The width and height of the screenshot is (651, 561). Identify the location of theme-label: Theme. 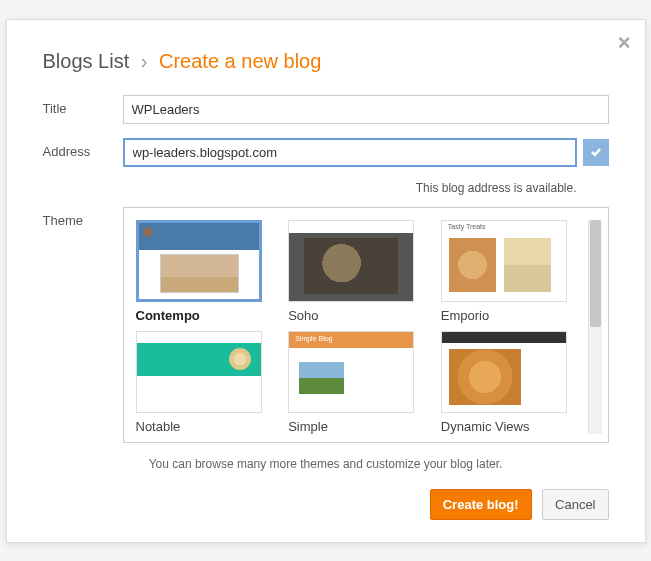
(83, 218).